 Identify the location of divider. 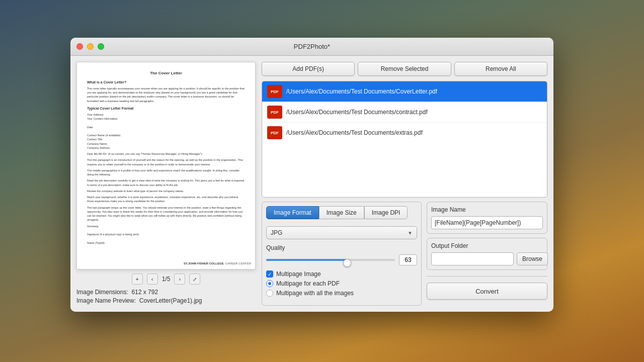
(487, 277).